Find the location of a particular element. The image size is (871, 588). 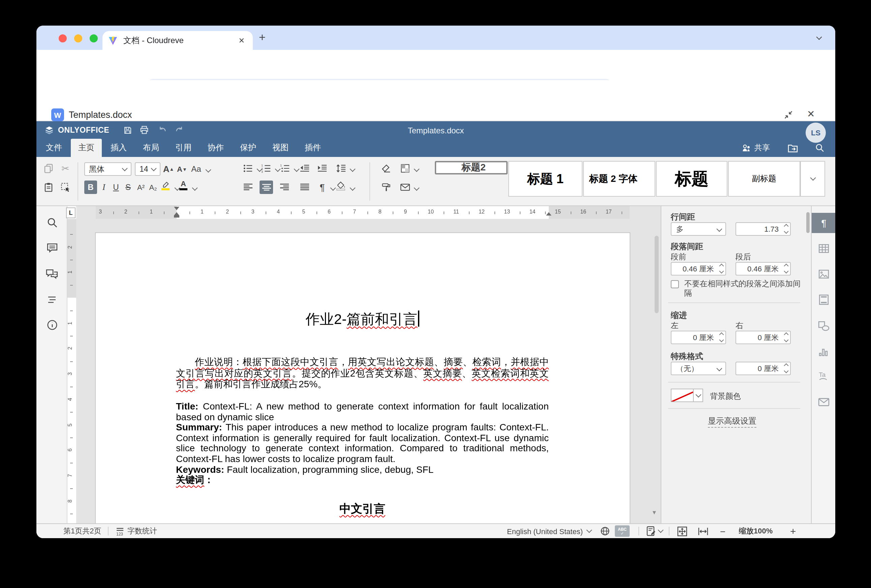

no-space-checkbox is located at coordinates (675, 284).